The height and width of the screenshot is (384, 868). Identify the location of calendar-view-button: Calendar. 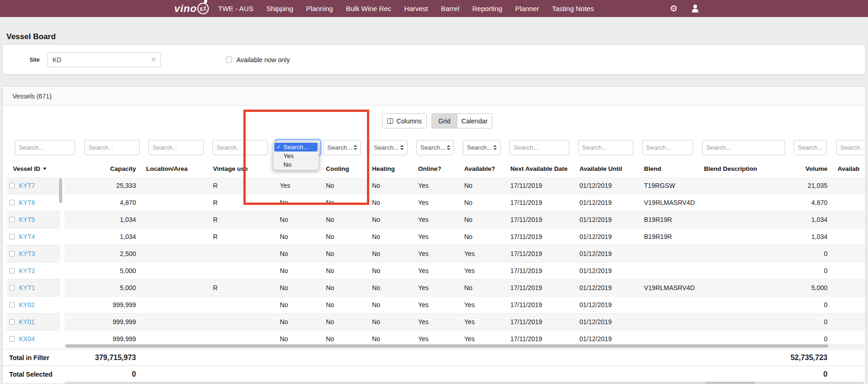
(475, 121).